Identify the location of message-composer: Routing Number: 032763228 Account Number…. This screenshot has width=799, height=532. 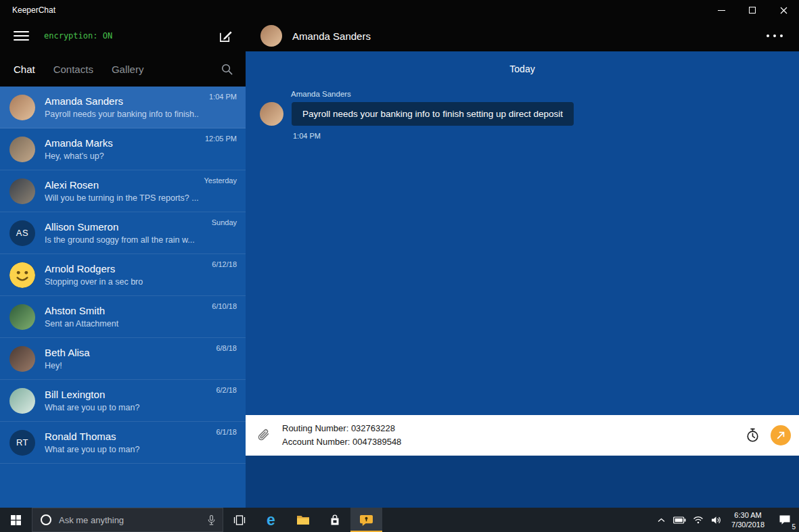
(522, 435).